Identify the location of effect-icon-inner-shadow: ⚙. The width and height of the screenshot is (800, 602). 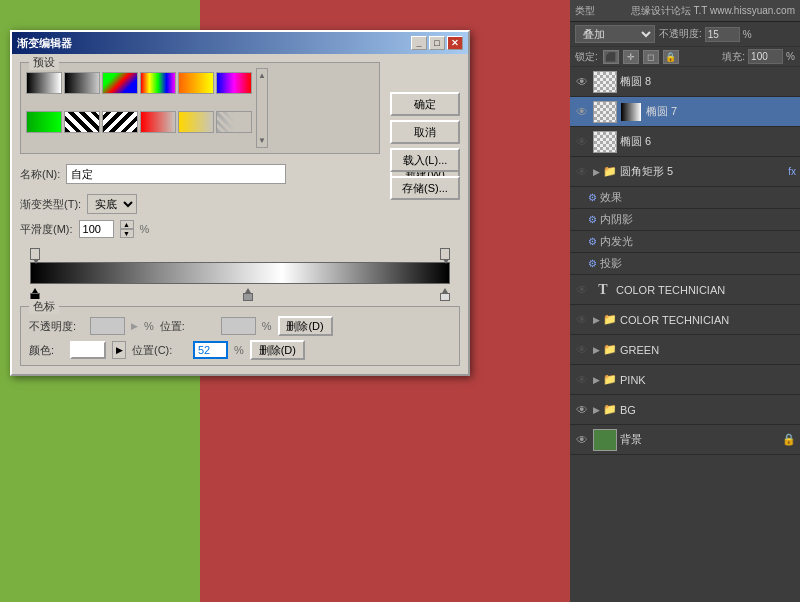
(592, 220).